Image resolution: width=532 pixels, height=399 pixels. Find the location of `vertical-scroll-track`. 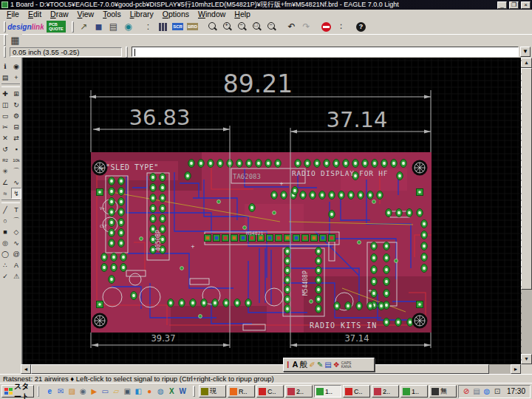

vertical-scroll-track is located at coordinates (526, 322).